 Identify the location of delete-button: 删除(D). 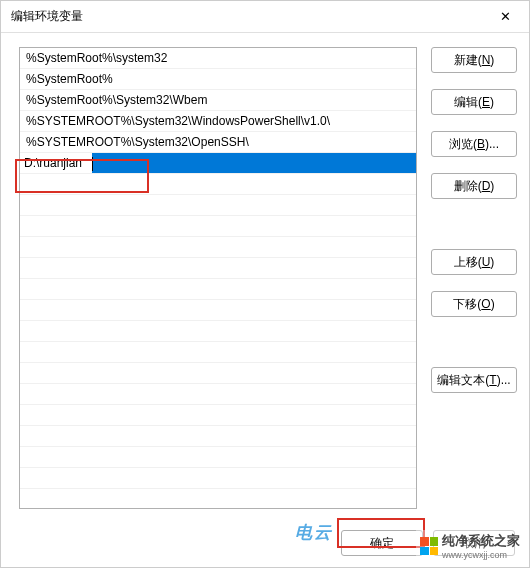
(474, 186).